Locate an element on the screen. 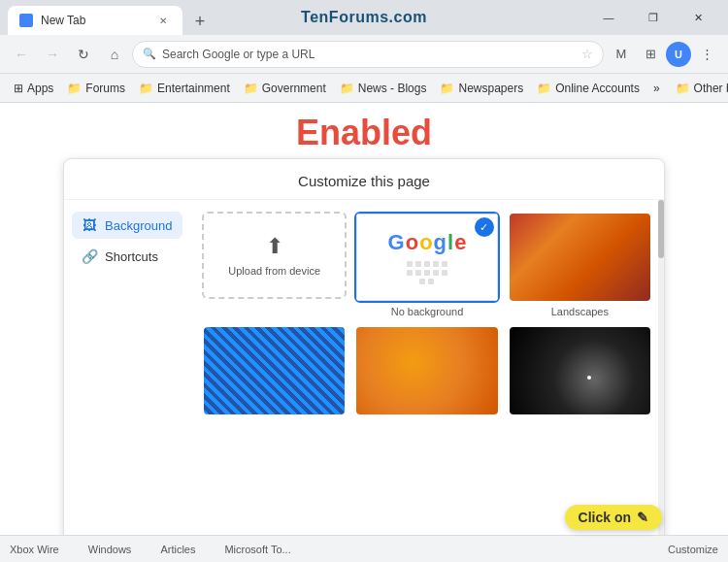 This screenshot has width=728, height=562. cursor-icon: ✎ is located at coordinates (643, 517).